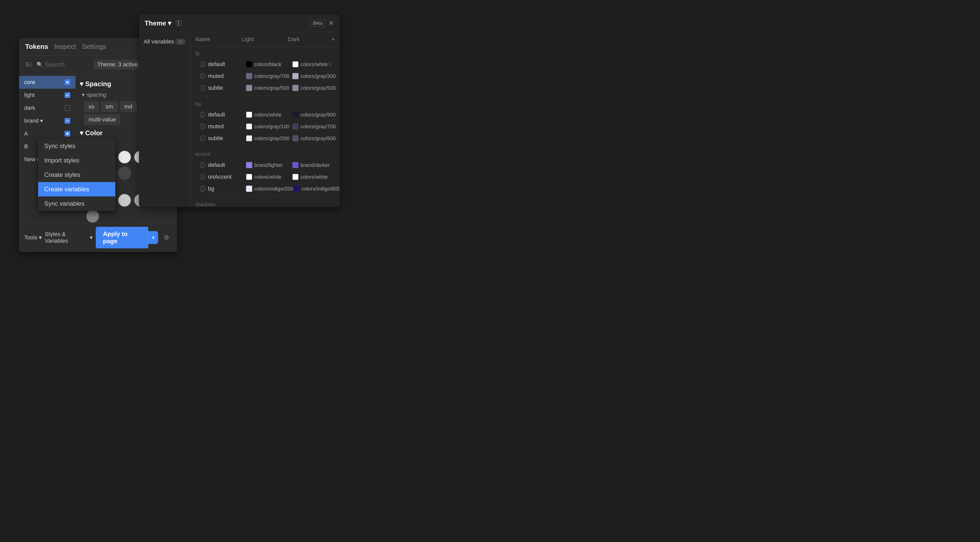 The height and width of the screenshot is (542, 980). What do you see at coordinates (94, 133) in the screenshot?
I see `color-label: Color` at bounding box center [94, 133].